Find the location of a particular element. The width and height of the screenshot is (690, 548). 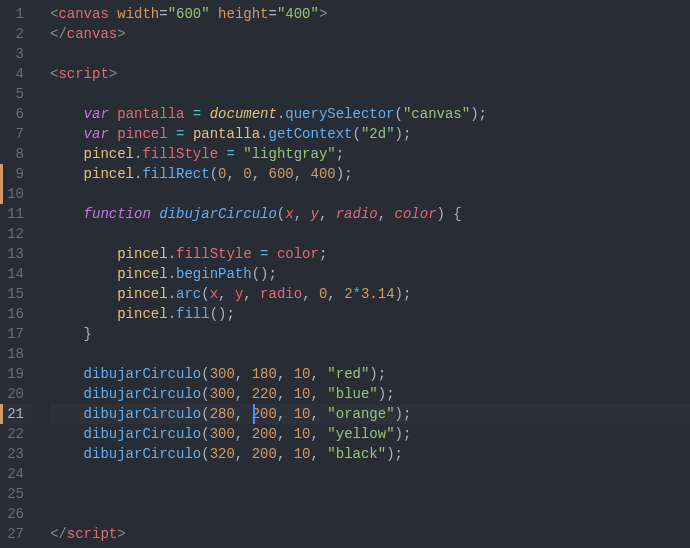

line-number: 19 is located at coordinates (16, 374).